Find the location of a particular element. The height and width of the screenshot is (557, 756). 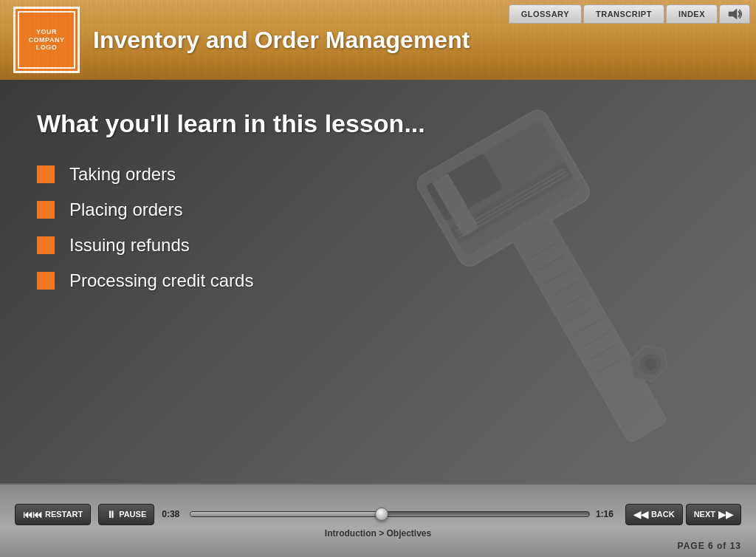

progress-fill is located at coordinates (286, 514).